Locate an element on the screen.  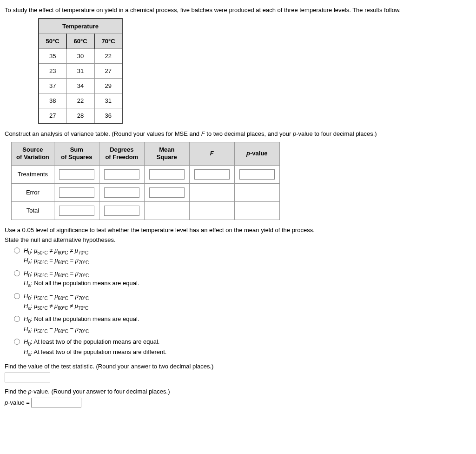
pvalue-row: p-value = is located at coordinates (238, 403).